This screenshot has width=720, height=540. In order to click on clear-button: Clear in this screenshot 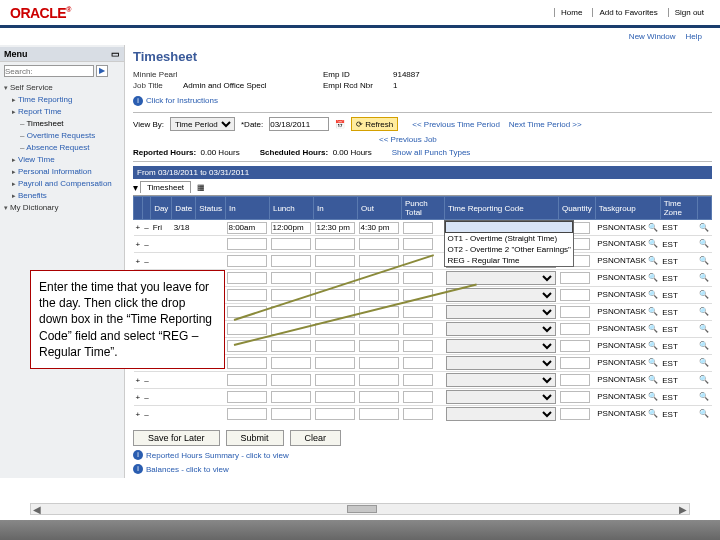, I will do `click(316, 438)`.